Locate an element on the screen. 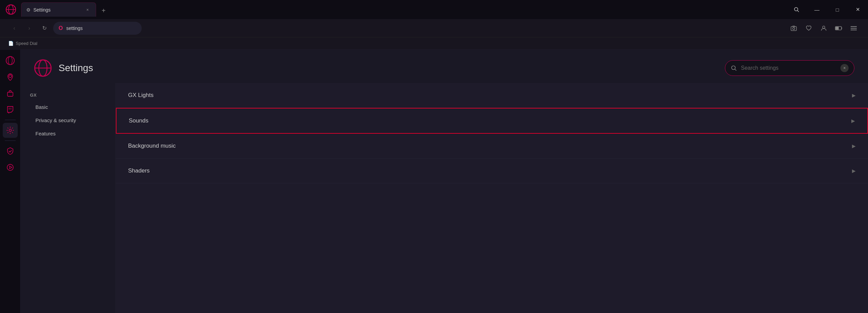 The height and width of the screenshot is (313, 868). settings-header: Settings × is located at coordinates (444, 66).